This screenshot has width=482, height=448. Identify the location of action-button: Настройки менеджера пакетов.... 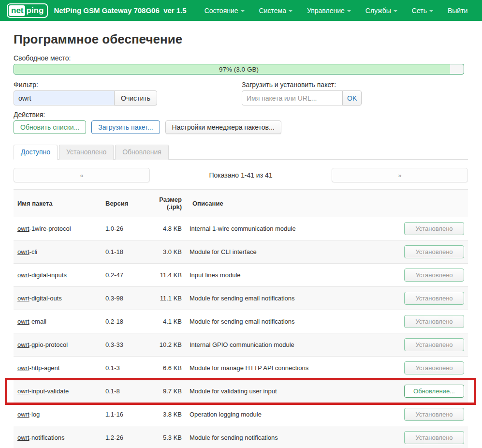
(223, 127).